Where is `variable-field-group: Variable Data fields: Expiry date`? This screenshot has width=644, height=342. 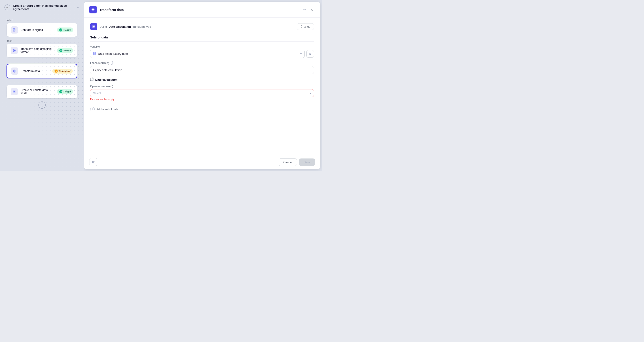 variable-field-group: Variable Data fields: Expiry date is located at coordinates (202, 52).